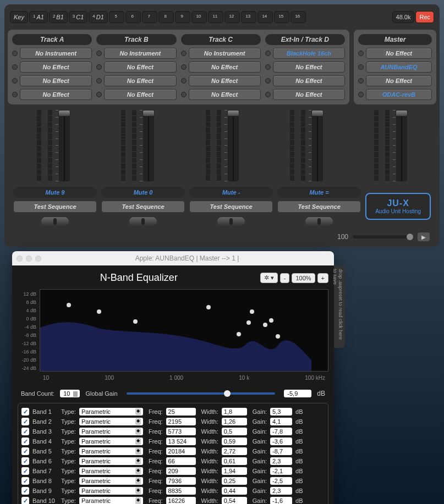 Image resolution: width=444 pixels, height=504 pixels. Describe the element at coordinates (323, 278) in the screenshot. I see `zoom-in-button: +` at that location.